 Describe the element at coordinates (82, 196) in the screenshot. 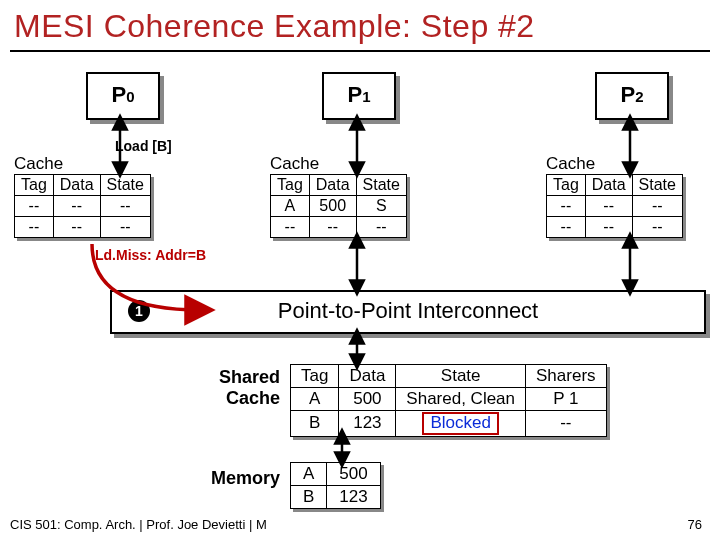

I see `cache0-block: Cache Tag Data State -- -- -- -- -- --` at that location.